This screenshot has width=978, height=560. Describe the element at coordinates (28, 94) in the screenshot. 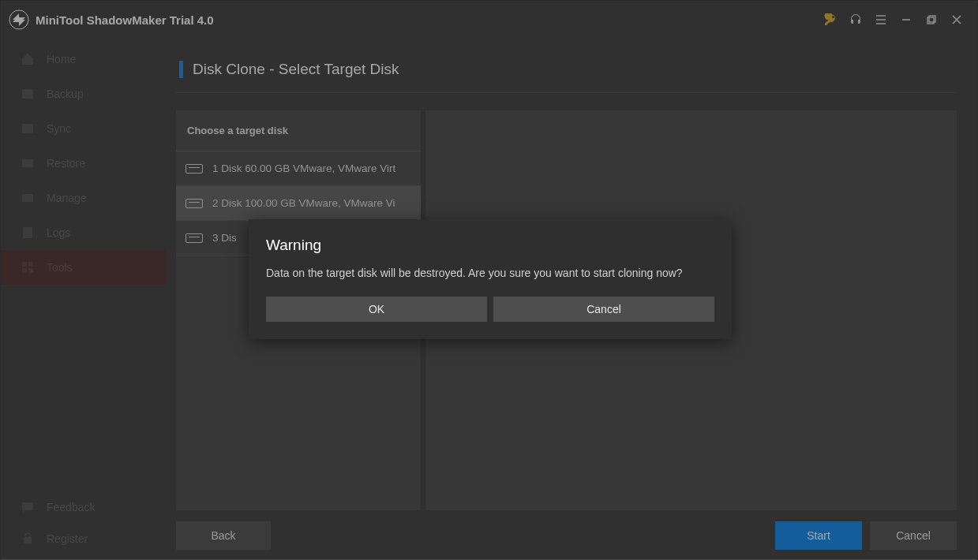

I see `backup-icon` at that location.